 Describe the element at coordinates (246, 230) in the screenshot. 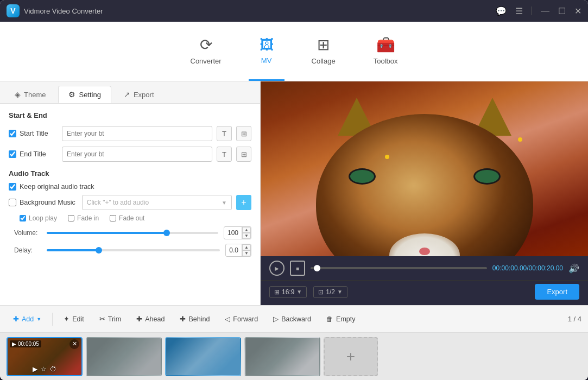

I see `volume-up-button: ▲` at that location.